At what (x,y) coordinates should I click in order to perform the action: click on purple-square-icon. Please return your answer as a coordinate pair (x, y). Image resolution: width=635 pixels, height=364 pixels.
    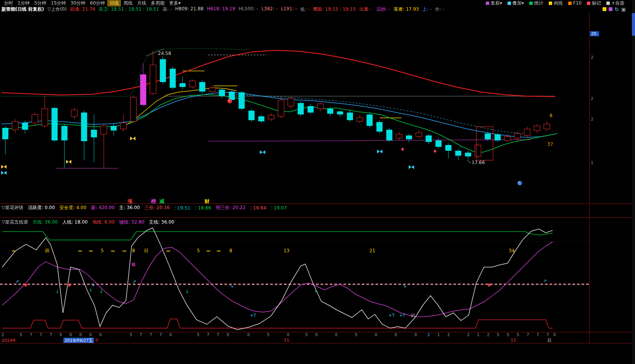
    Looking at the image, I should click on (611, 9).